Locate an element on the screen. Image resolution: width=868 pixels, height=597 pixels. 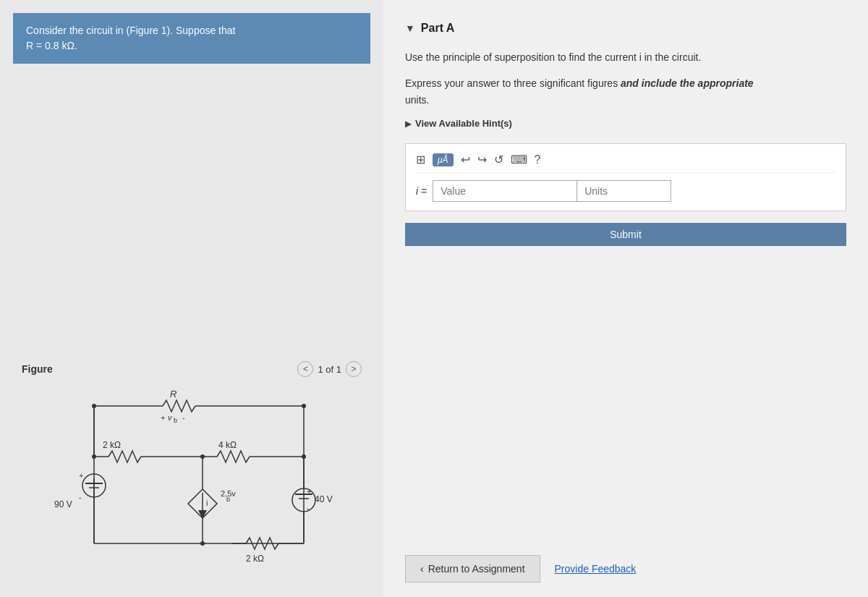
return-label: Return to Assignment is located at coordinates (477, 569).